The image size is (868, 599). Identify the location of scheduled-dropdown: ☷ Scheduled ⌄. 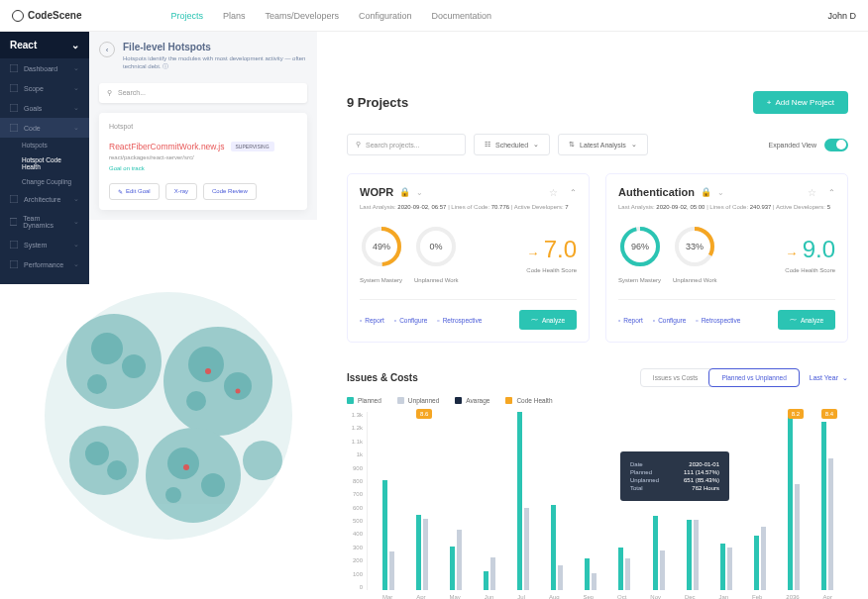
(511, 145).